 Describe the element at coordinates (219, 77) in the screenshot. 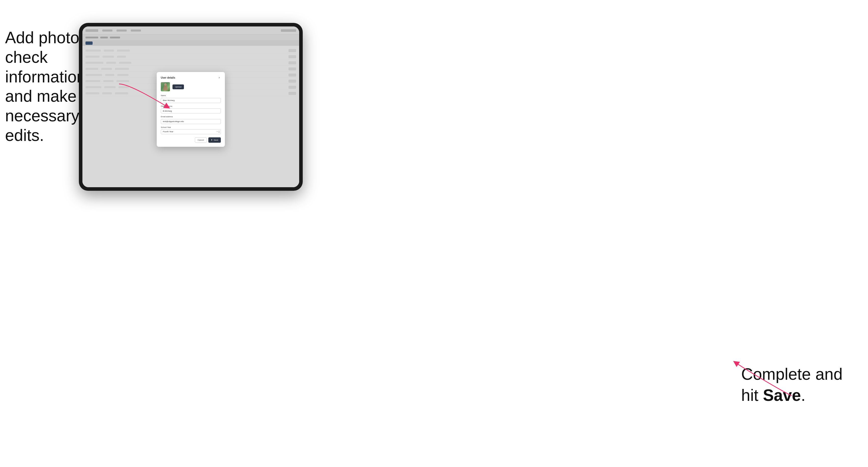

I see `close-button: ×` at that location.